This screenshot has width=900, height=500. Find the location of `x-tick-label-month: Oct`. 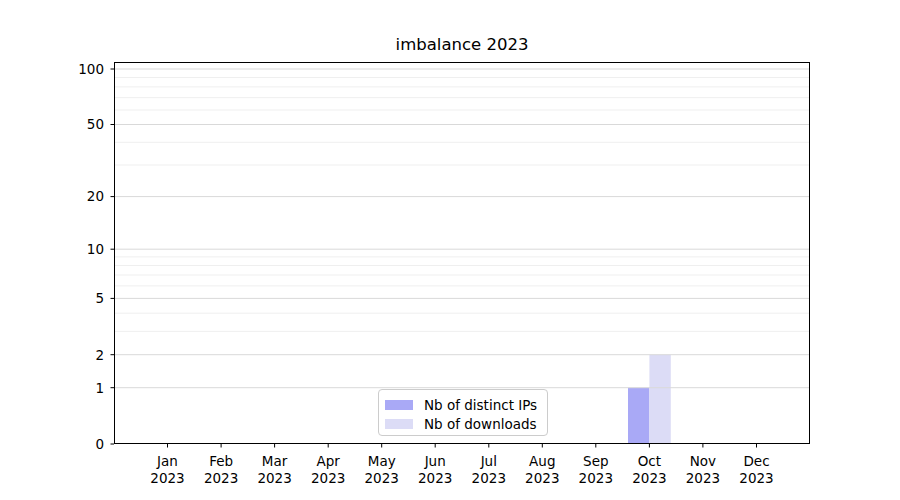

x-tick-label-month: Oct is located at coordinates (650, 461).